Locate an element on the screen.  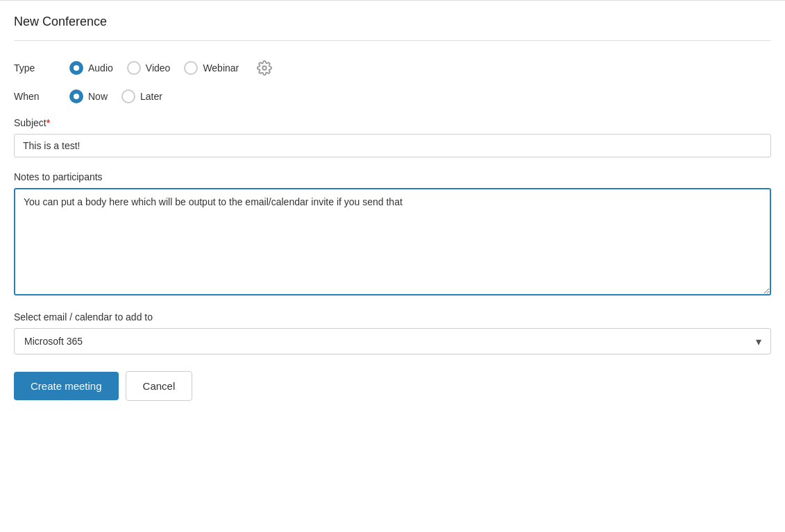
when-now-option: Now is located at coordinates (89, 96).